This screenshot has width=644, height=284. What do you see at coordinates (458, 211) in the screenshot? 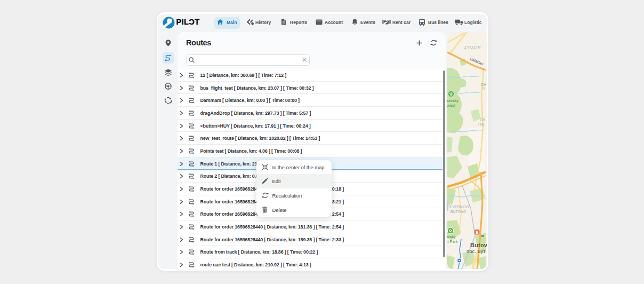
I see `svg-text: BUTOVO` at bounding box center [458, 211].